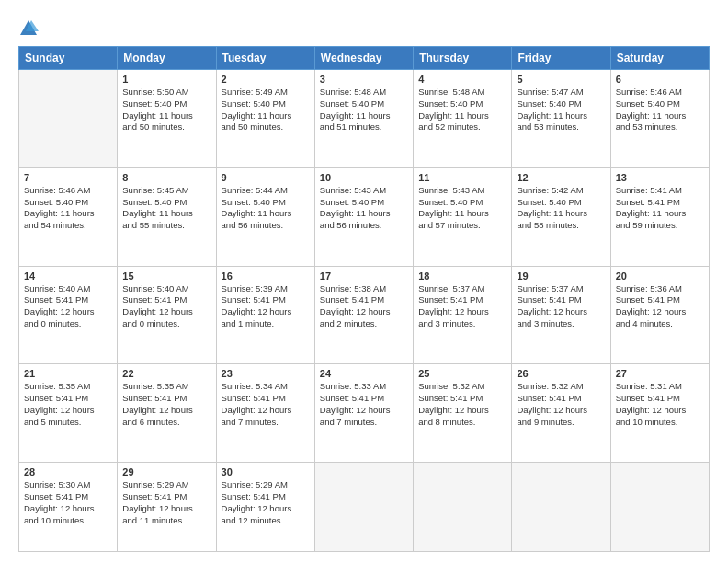 This screenshot has height=563, width=728. I want to click on calendar-cell: 5Sunrise: 5:47 AM Sunset: 5:40 PM Daylig…, so click(561, 120).